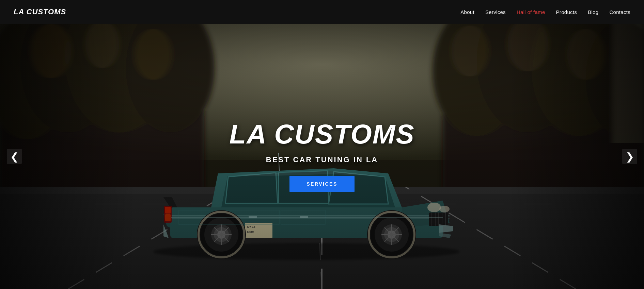 This screenshot has width=644, height=289. Describe the element at coordinates (322, 12) in the screenshot. I see `site-header: LA CUSTOMS About Services Hall of fame P…` at that location.